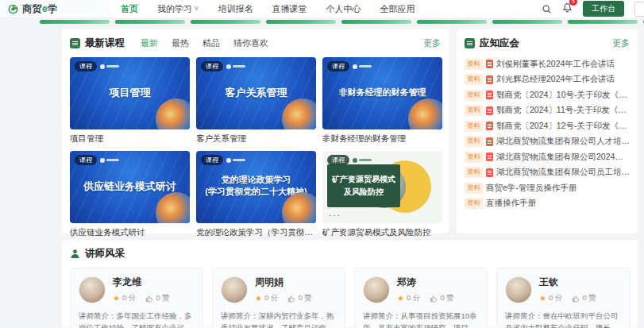 Image resolution: width=644 pixels, height=328 pixels. What do you see at coordinates (180, 43) in the screenshot?
I see `tab-hottest: 最热` at bounding box center [180, 43].